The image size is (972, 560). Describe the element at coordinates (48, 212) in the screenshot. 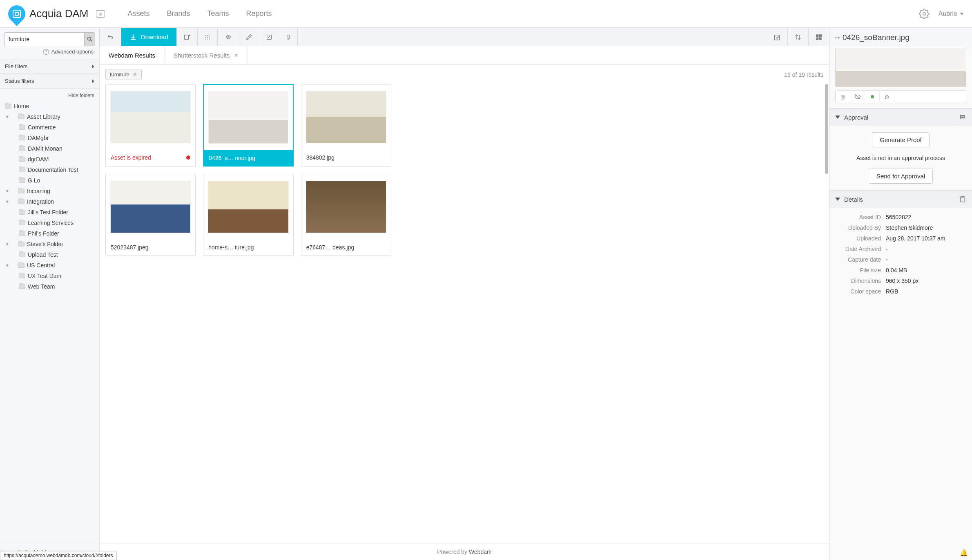

I see `tree-item-label: Jill's Test Folder` at that location.